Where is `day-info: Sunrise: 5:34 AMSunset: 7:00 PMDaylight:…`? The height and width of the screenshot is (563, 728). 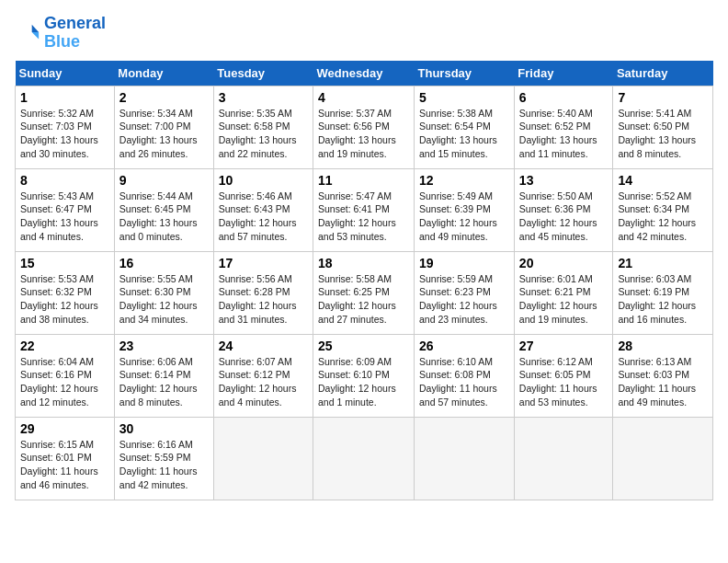
day-info: Sunrise: 5:34 AMSunset: 7:00 PMDaylight:… is located at coordinates (164, 134).